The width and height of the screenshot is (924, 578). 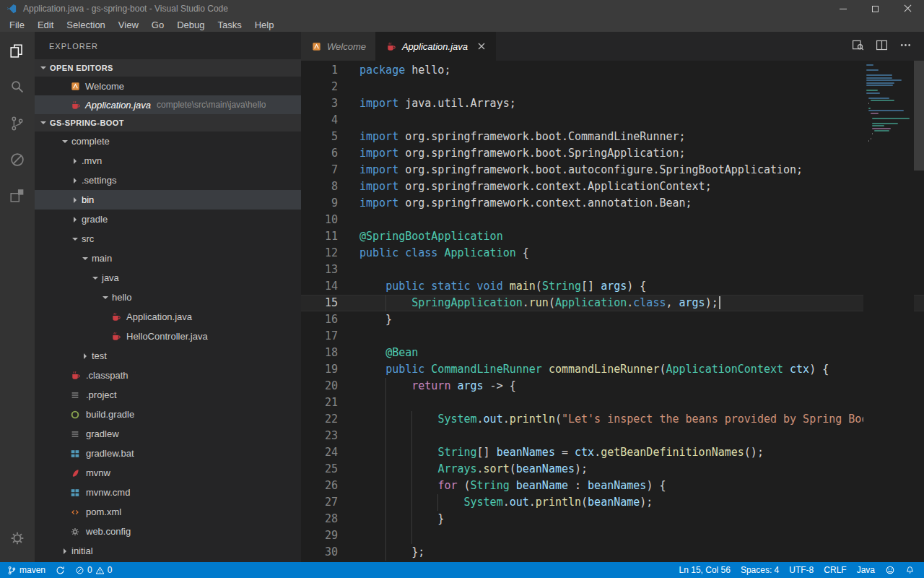 I want to click on code-line: 17, so click(x=612, y=337).